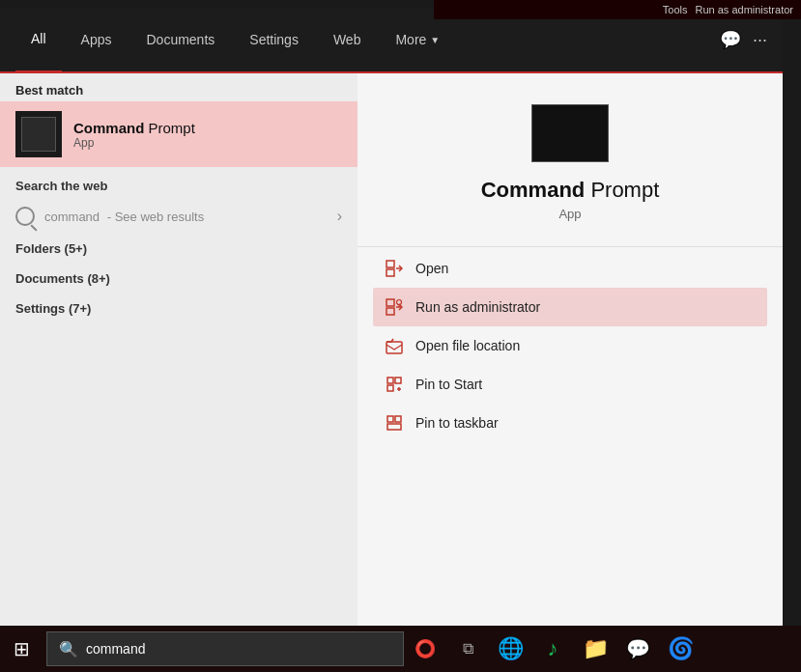  What do you see at coordinates (180, 40) in the screenshot?
I see `tab-documents: Documents` at bounding box center [180, 40].